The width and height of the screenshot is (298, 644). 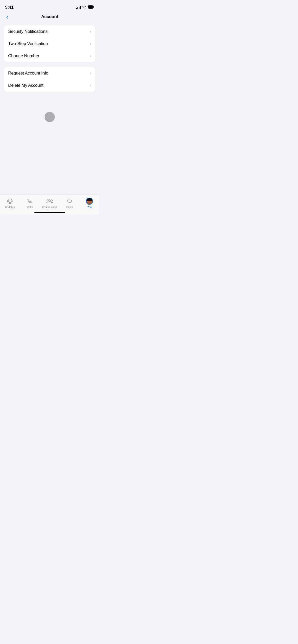 What do you see at coordinates (50, 16) in the screenshot?
I see `nav-header: ‹ Account` at bounding box center [50, 16].